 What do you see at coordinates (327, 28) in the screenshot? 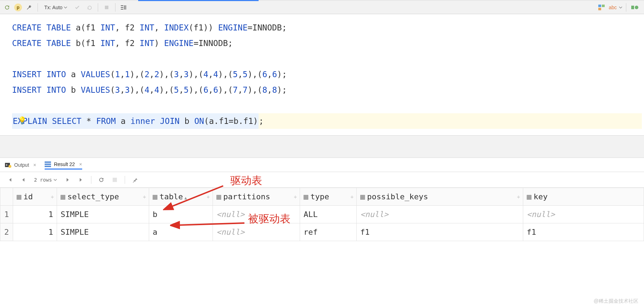
I see `sql-line: CREATE TABLE a(f1 INT, f2 INT, INDEX(f1)…` at bounding box center [327, 28].